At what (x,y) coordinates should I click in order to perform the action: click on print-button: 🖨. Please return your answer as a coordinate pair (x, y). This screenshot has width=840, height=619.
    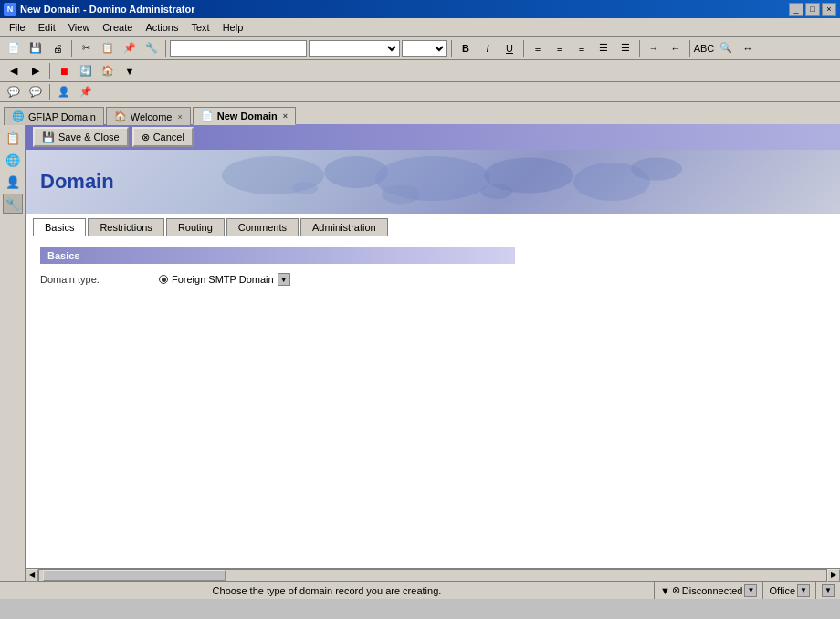
    Looking at the image, I should click on (58, 48).